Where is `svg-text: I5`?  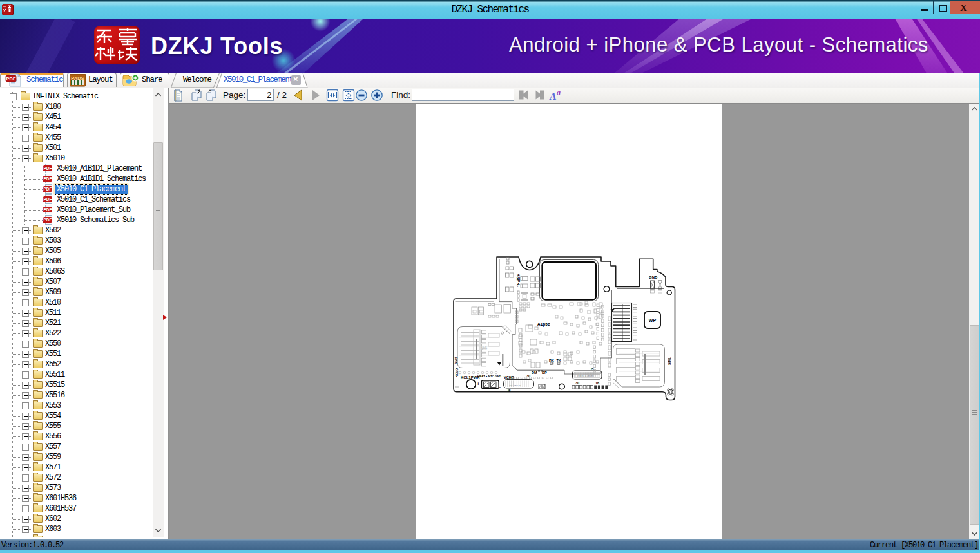 svg-text: I5 is located at coordinates (509, 391).